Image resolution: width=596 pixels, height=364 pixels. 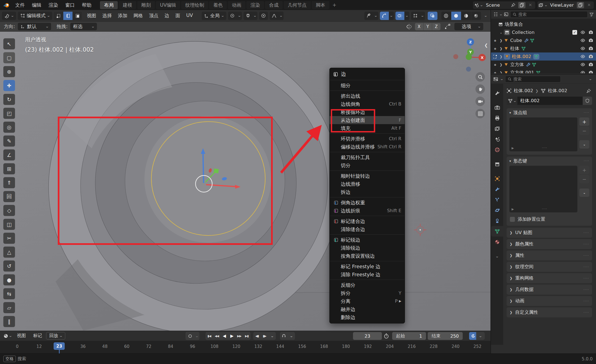 I want to click on remove-vertex-group-button: −, so click(x=584, y=131).